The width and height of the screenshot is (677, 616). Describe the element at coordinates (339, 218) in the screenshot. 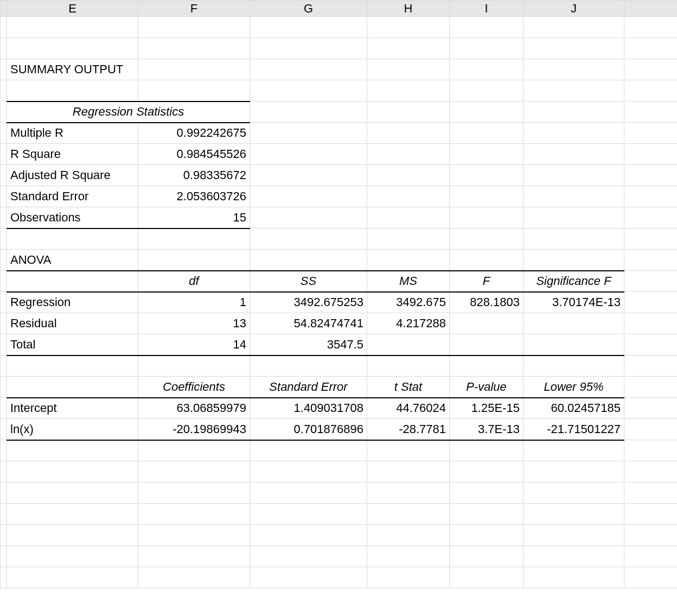

I see `table-row: Observations 15` at that location.